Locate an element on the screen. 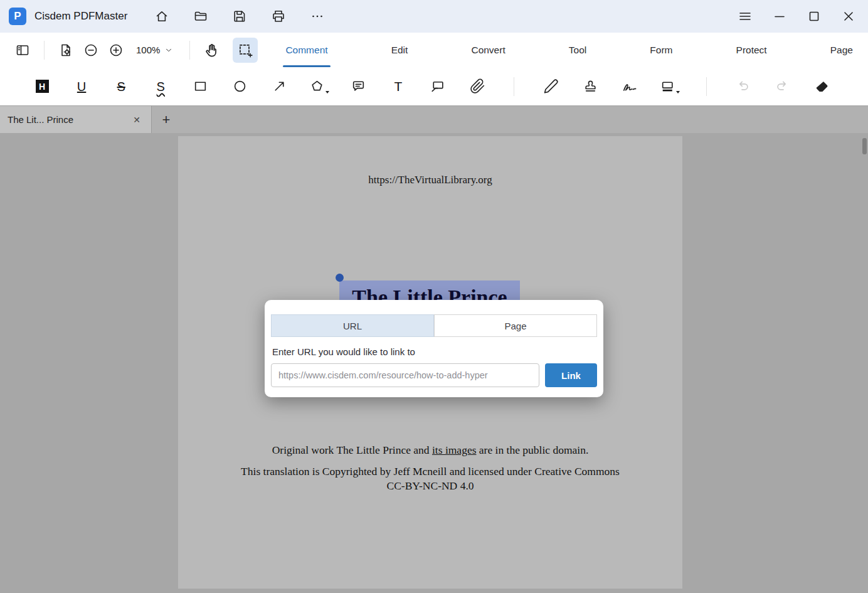 This screenshot has height=593, width=868. selection-handle is located at coordinates (340, 277).